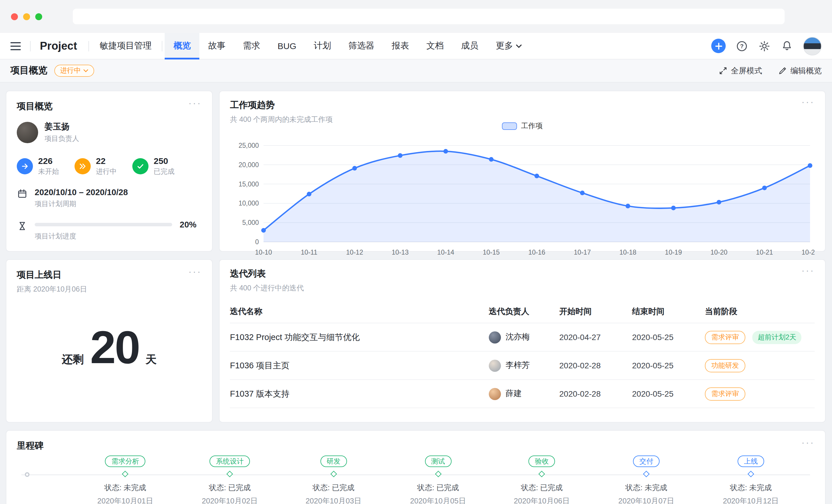  What do you see at coordinates (438, 500) in the screenshot?
I see `milestone-date: 2020年10月05日` at bounding box center [438, 500].